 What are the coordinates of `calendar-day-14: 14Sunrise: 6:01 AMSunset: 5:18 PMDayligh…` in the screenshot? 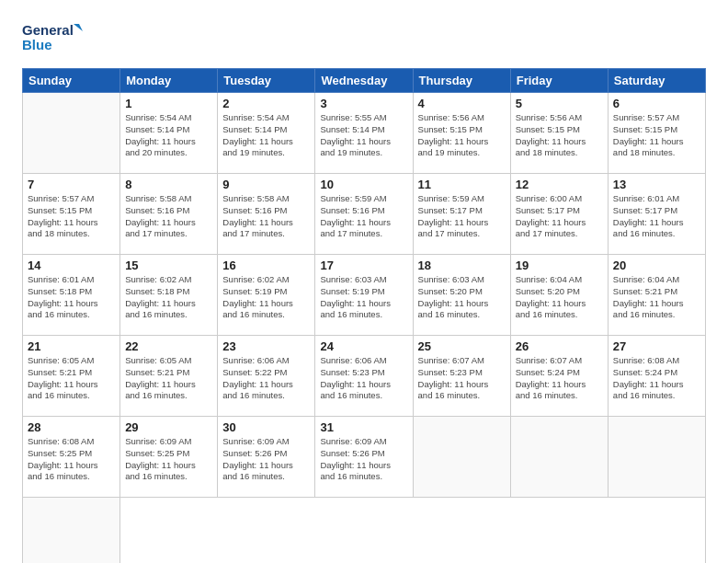 It's located at (72, 295).